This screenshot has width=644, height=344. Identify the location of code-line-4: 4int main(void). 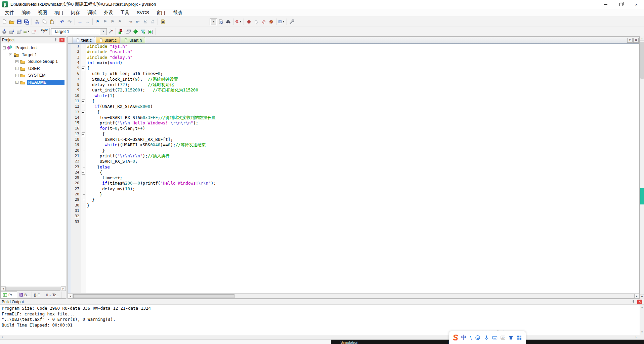
(353, 63).